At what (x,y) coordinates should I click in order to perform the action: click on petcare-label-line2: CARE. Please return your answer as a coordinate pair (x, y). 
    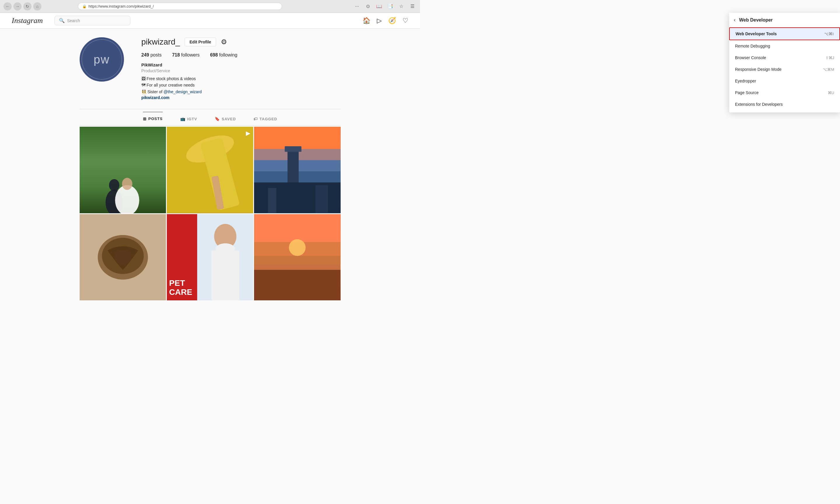
    Looking at the image, I should click on (181, 292).